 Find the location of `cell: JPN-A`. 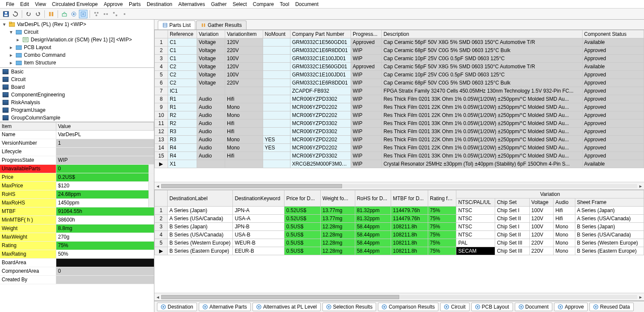

cell: JPN-A is located at coordinates (258, 211).